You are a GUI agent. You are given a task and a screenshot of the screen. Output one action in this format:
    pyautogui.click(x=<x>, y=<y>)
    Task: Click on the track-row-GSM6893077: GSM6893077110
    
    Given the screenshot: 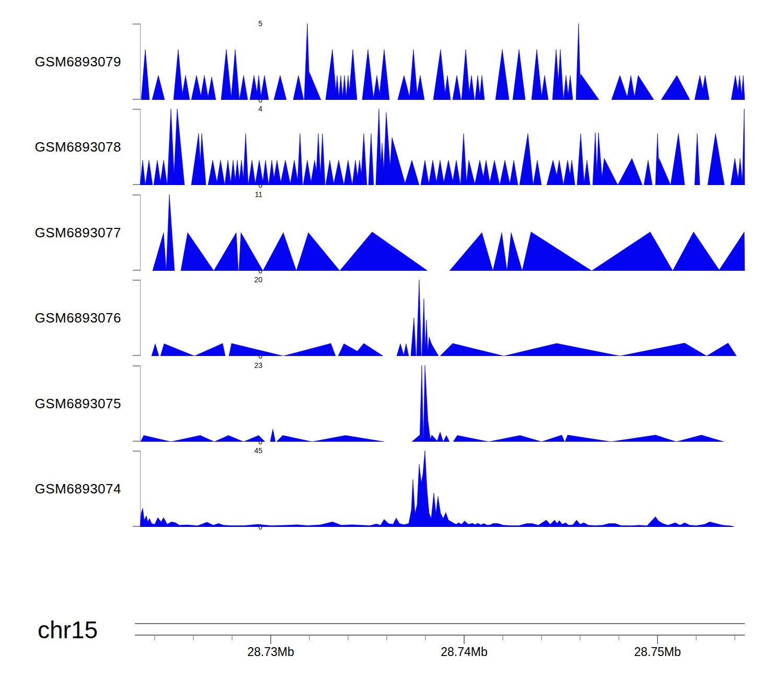 What is the action you would take?
    pyautogui.click(x=392, y=233)
    